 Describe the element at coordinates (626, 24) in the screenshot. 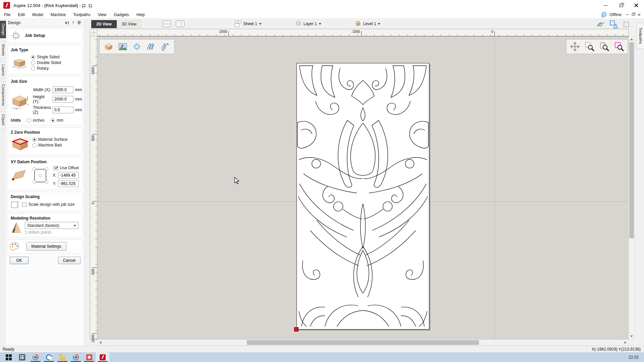

I see `grid-snap-icon` at that location.